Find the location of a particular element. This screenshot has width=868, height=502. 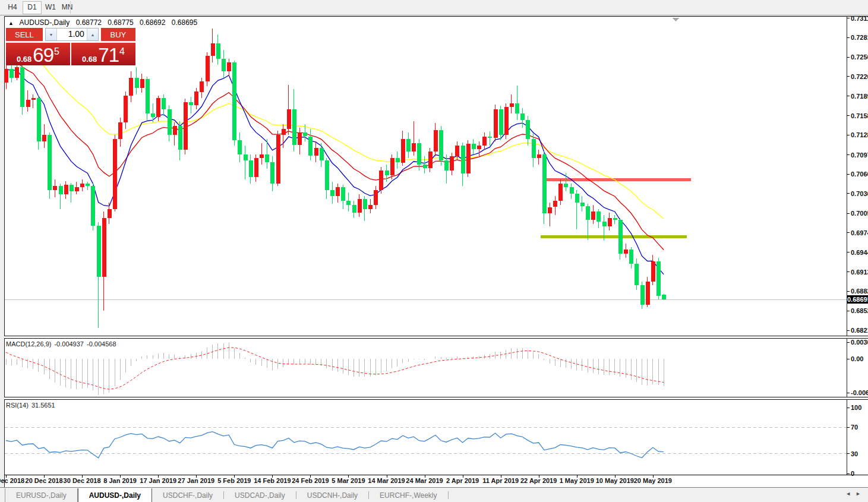

rsi-label-row: RSI(14)31.5651 is located at coordinates (32, 405).